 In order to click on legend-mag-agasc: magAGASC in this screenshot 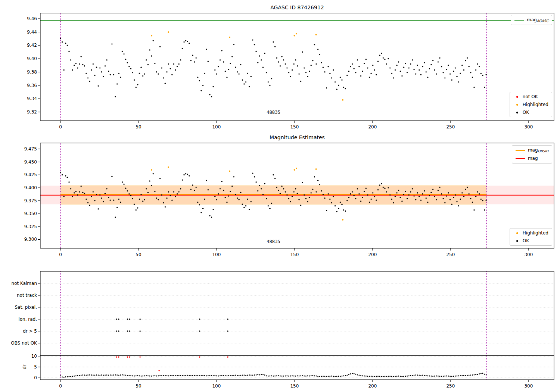, I will do `click(532, 20)`.